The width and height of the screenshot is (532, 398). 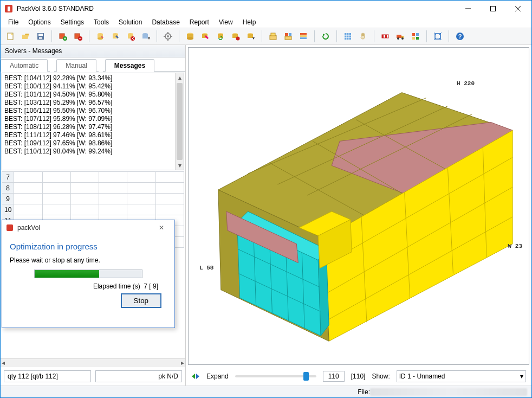 I want to click on db-del-icon, so click(x=236, y=36).